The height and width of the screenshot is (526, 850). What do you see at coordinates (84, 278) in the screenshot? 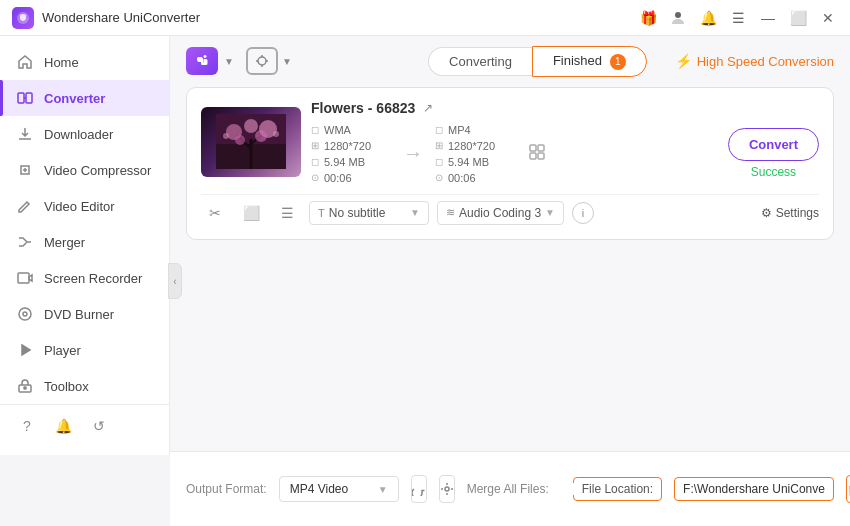
I see `sidebar-item-screen-recorder: Screen Recorder` at bounding box center [84, 278].